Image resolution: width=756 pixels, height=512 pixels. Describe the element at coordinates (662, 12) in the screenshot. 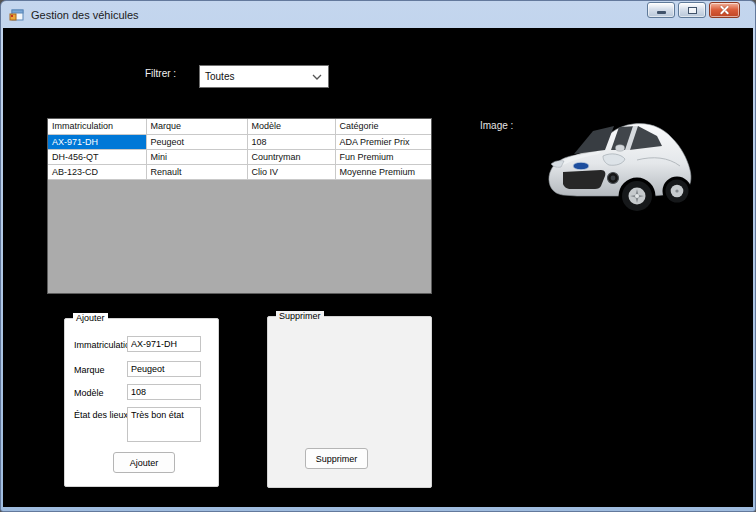

I see `minimize-icon` at that location.